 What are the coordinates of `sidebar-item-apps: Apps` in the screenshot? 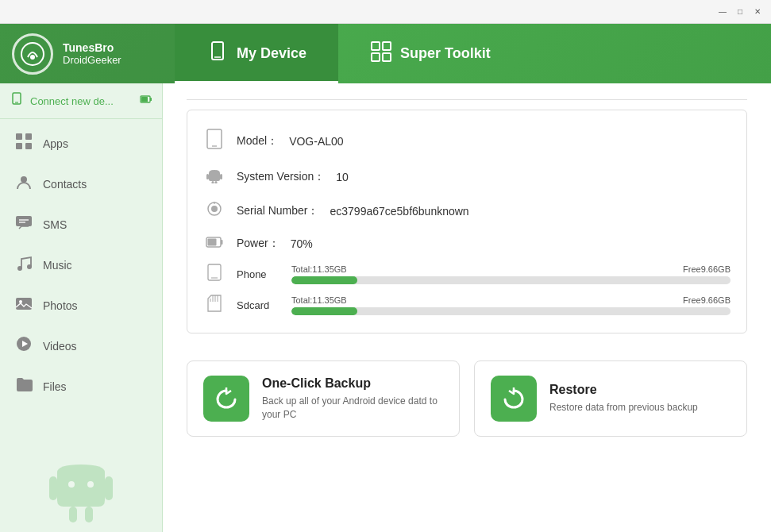 It's located at (81, 143).